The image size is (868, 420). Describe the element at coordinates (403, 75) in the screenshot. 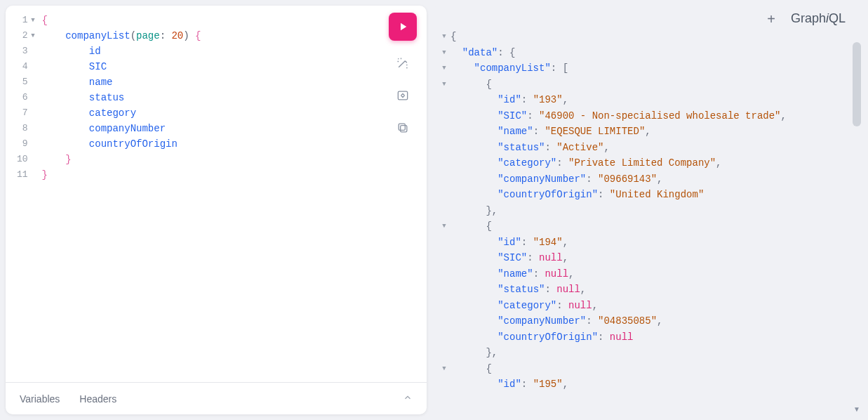

I see `editor-toolbar` at that location.